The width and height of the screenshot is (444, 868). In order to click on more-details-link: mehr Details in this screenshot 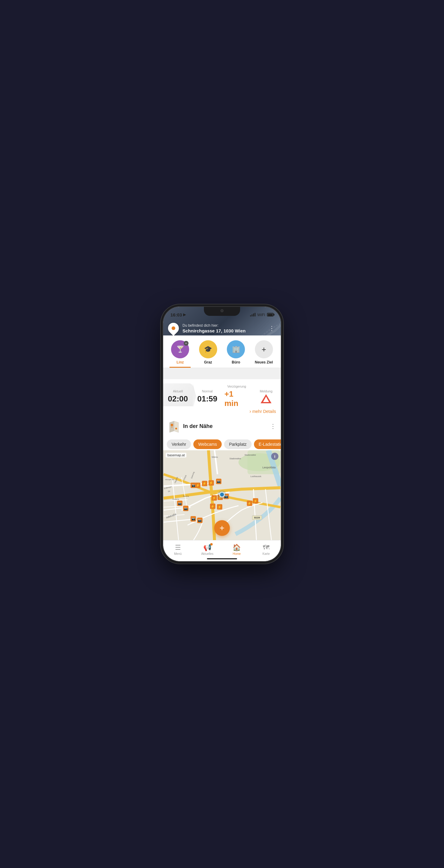, I will do `click(263, 411)`.